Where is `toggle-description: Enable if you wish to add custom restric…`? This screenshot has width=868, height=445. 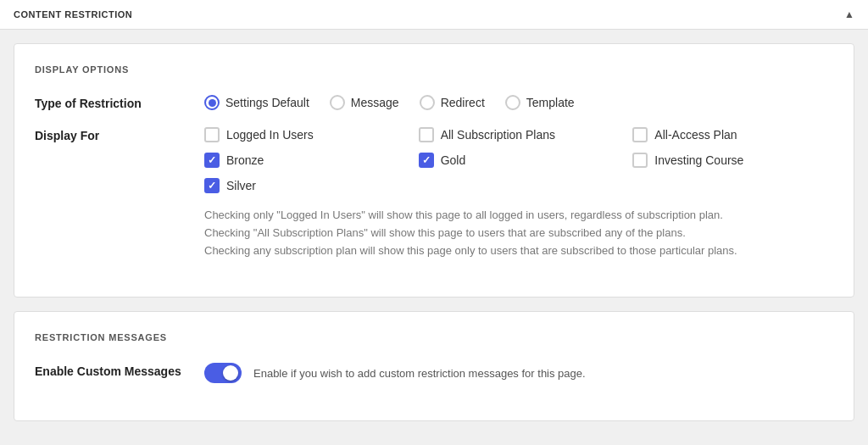
toggle-description: Enable if you wish to add custom restric… is located at coordinates (420, 373).